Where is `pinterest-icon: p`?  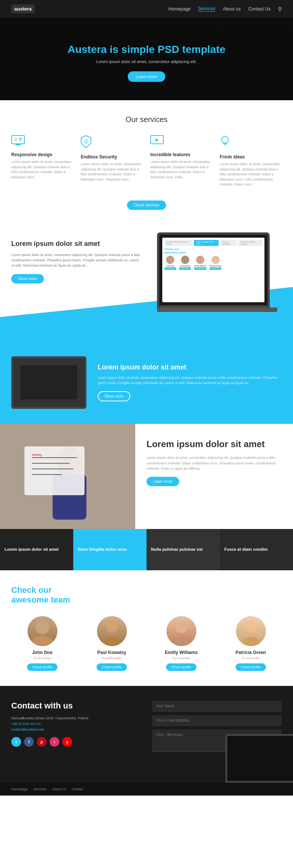
pinterest-icon: p is located at coordinates (42, 742).